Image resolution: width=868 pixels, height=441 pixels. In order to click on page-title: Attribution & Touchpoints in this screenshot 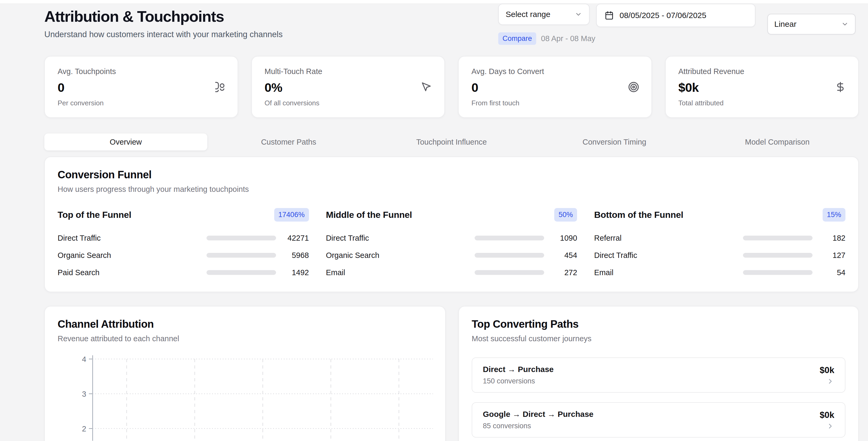, I will do `click(134, 16)`.